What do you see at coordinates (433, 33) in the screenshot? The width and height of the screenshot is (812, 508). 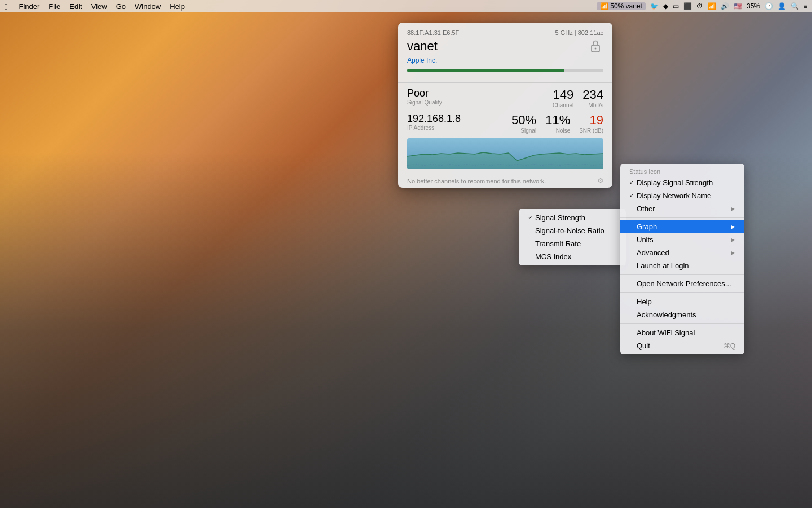 I see `mac-address: 88:1F:A1:31:E6:5F` at bounding box center [433, 33].